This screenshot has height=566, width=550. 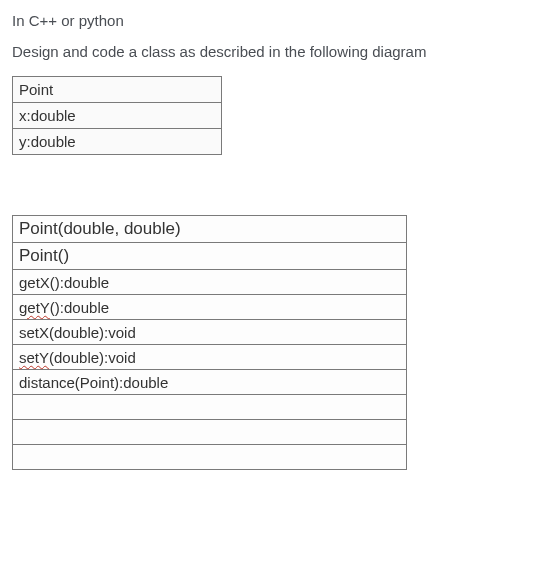 What do you see at coordinates (210, 308) in the screenshot?
I see `uml-method: getY():double` at bounding box center [210, 308].